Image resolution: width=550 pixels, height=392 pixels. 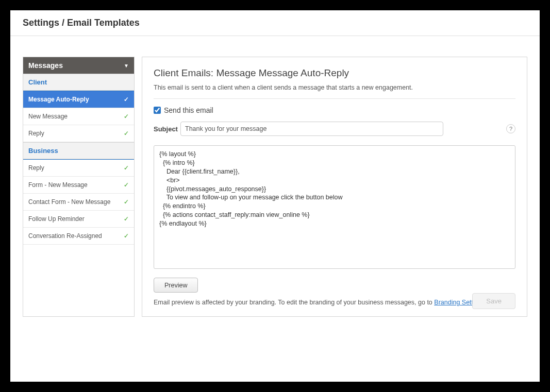 I want to click on save-button: Save, so click(x=494, y=301).